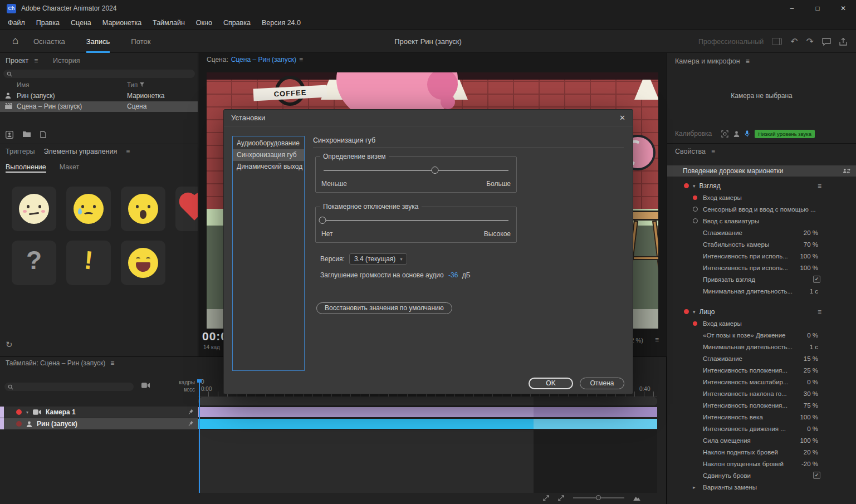  I want to click on checkbox-checked: ✓, so click(816, 476).